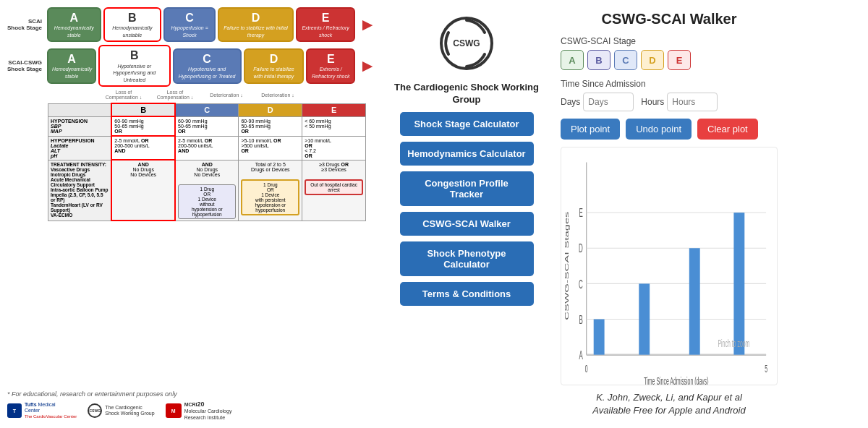 The height and width of the screenshot is (428, 868). What do you see at coordinates (669, 398) in the screenshot?
I see `citation-line1: K. John, Zweck, Li, and Kapur et al` at bounding box center [669, 398].